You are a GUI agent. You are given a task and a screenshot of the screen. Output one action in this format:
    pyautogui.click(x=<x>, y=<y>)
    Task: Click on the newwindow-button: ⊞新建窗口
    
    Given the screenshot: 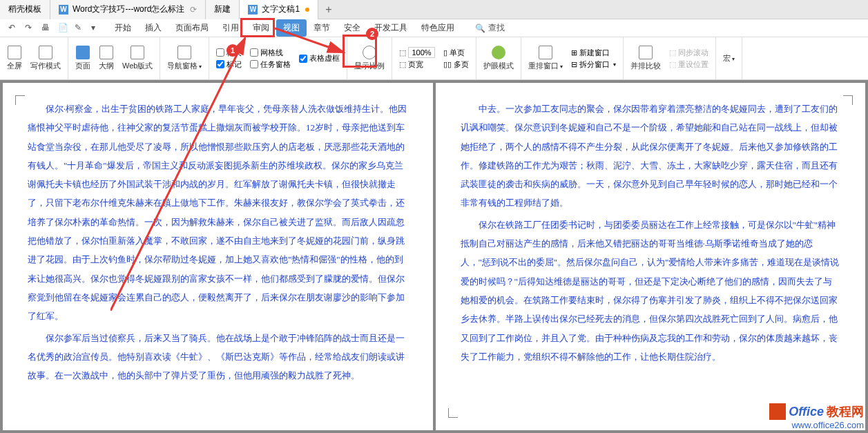 What is the action you would take?
    pyautogui.click(x=594, y=52)
    